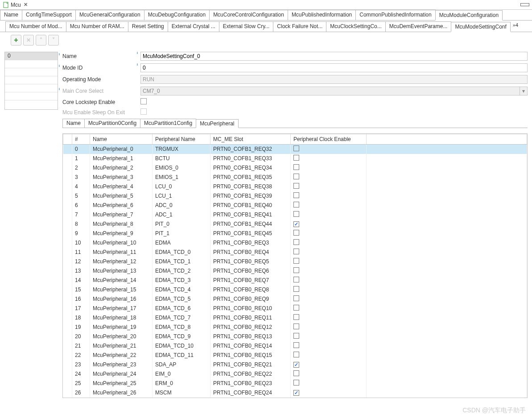 The width and height of the screenshot is (532, 419). What do you see at coordinates (246, 27) in the screenshot?
I see `sub-tab: External Slow Cry...` at bounding box center [246, 27].